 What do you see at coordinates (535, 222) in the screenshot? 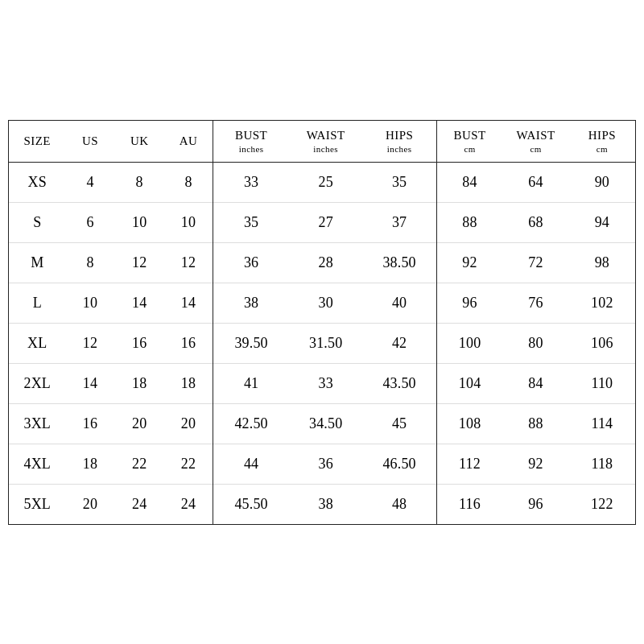
I see `cell-waist-cm: 68` at bounding box center [535, 222].